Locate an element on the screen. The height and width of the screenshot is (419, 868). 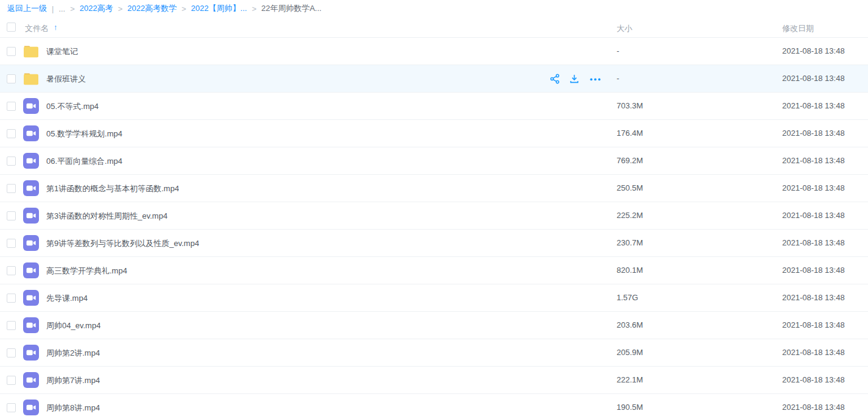
file-size: 820.1M is located at coordinates (629, 270).